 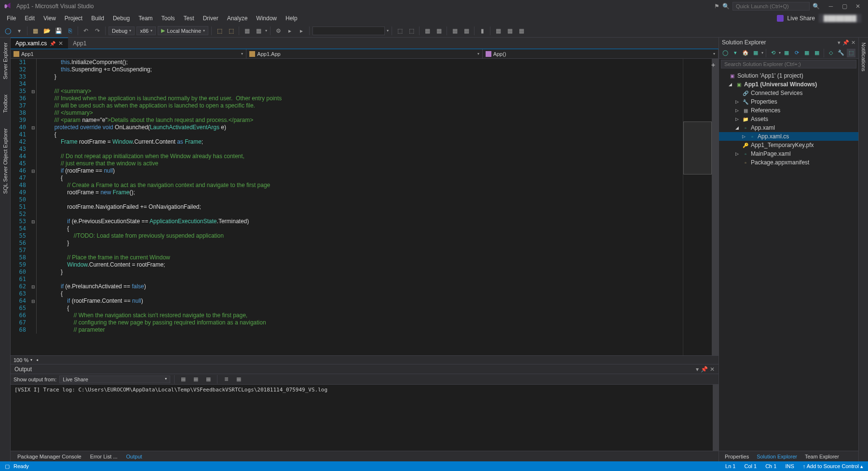 What do you see at coordinates (789, 84) in the screenshot?
I see `project-node: ◢▣App1 (Universal Windows)` at bounding box center [789, 84].